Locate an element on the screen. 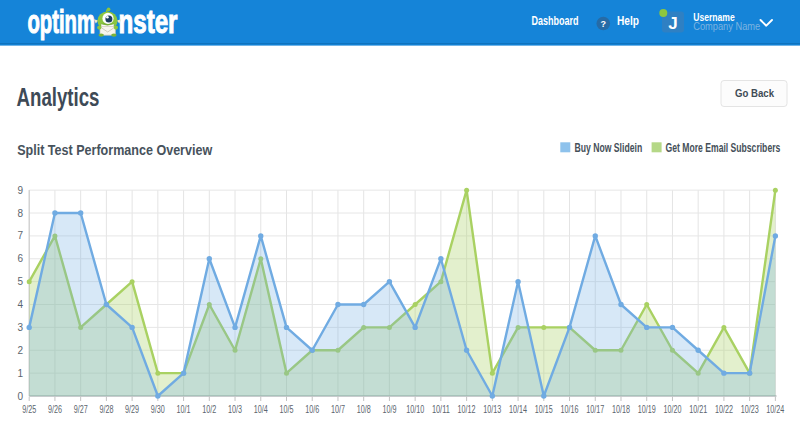  svg-text: Buy Now Slidein is located at coordinates (608, 148).